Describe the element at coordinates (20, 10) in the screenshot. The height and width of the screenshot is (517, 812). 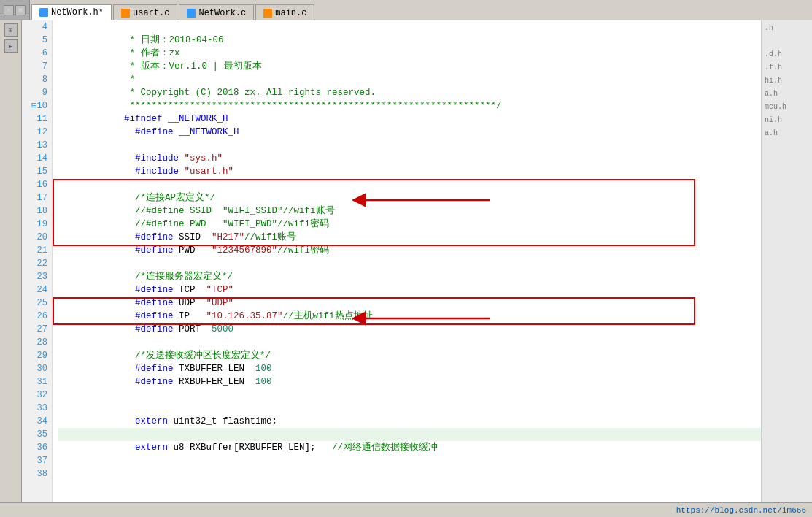
I see `collapse-btn: ▣` at that location.